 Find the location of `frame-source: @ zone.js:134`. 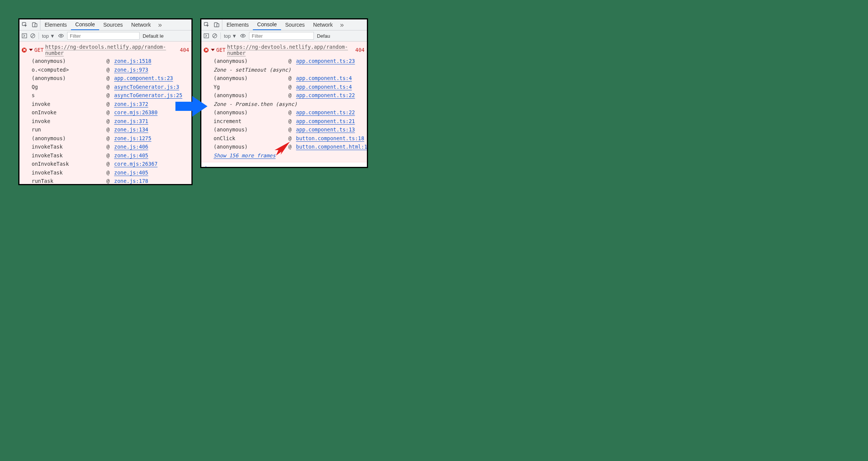

frame-source: @ zone.js:134 is located at coordinates (127, 130).